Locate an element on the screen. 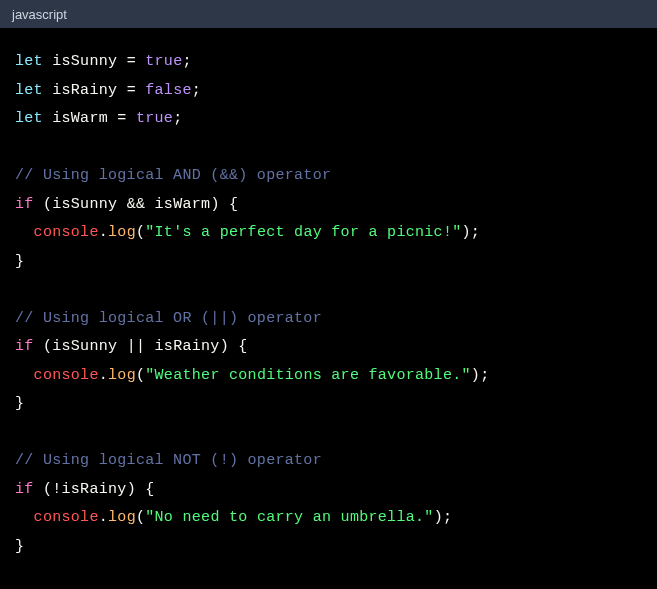 This screenshot has height=589, width=657. code-line: if (isSunny && isWarm) { is located at coordinates (328, 206).